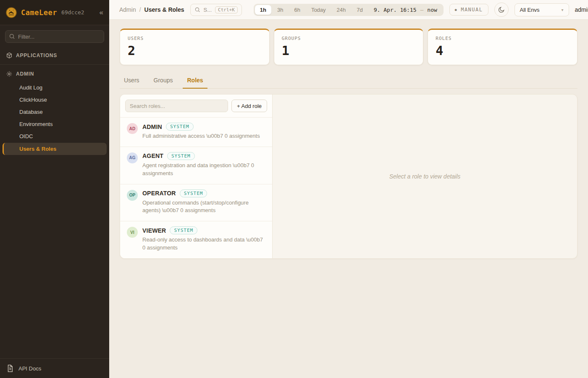 The width and height of the screenshot is (588, 378). What do you see at coordinates (132, 232) in the screenshot?
I see `role-avatar: VI` at bounding box center [132, 232].